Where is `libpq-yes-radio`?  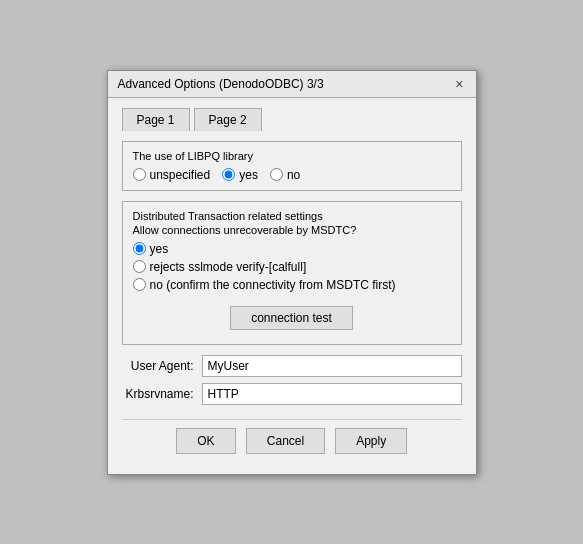
libpq-yes-radio is located at coordinates (228, 174).